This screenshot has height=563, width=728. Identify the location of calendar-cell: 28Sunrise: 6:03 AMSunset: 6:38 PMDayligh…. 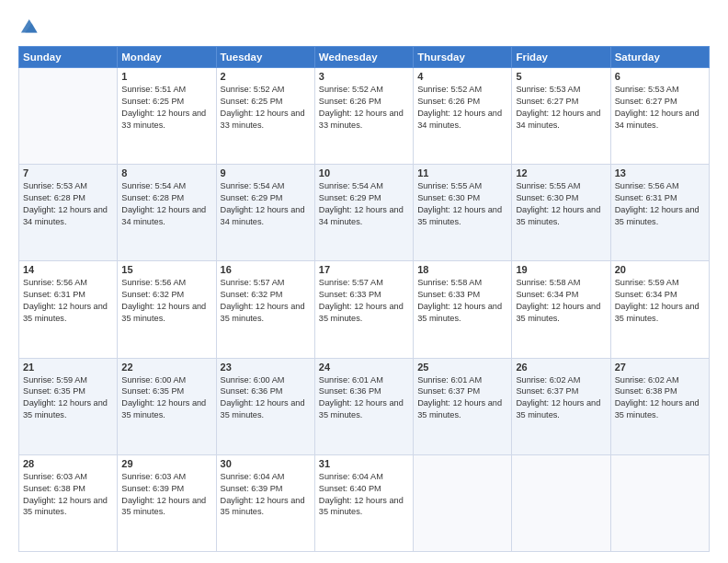
(68, 502).